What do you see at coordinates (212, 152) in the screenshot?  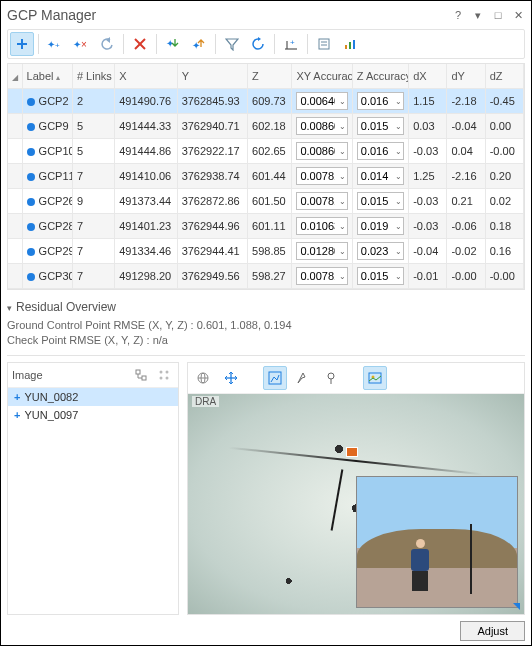 I see `cell-y: 3762922.17` at bounding box center [212, 152].